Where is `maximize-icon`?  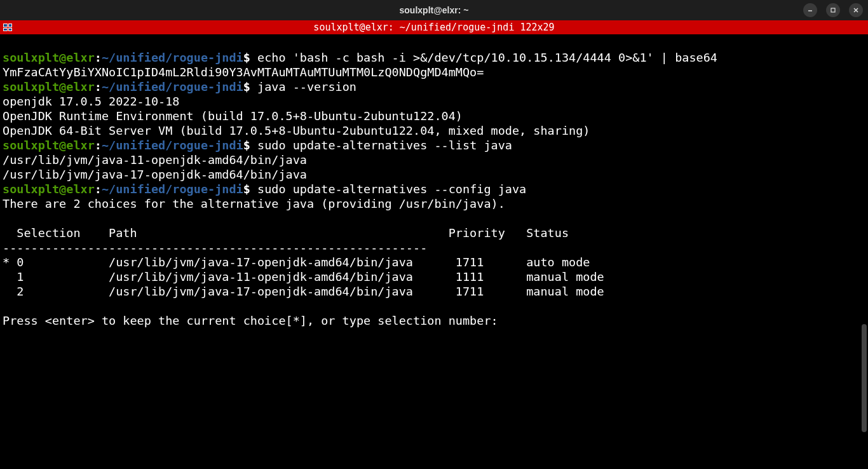 maximize-icon is located at coordinates (833, 10).